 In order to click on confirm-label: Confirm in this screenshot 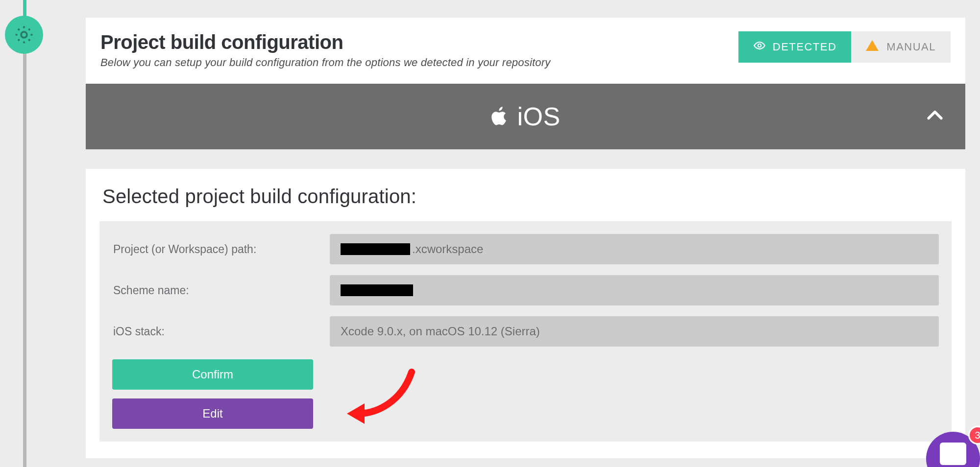, I will do `click(213, 374)`.